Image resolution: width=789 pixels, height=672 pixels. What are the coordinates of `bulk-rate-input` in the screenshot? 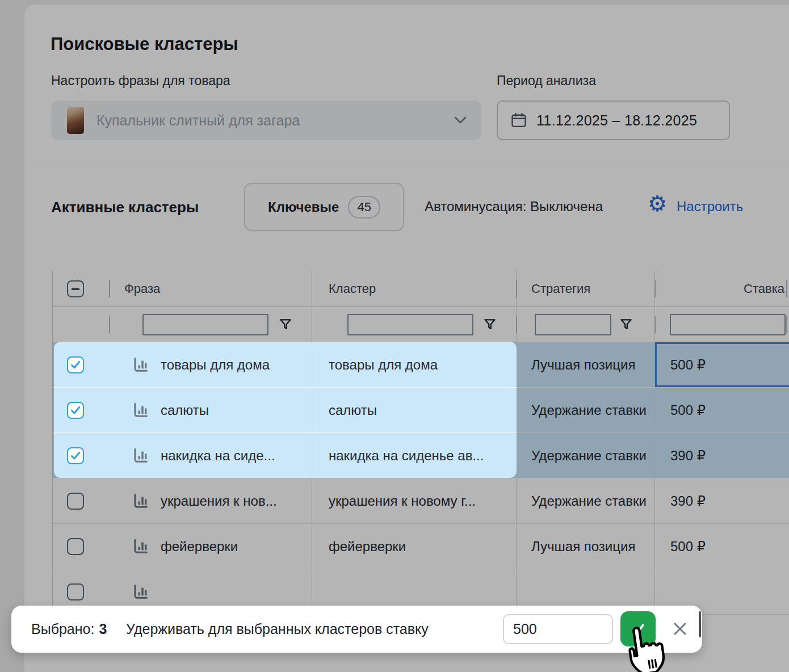 It's located at (558, 629).